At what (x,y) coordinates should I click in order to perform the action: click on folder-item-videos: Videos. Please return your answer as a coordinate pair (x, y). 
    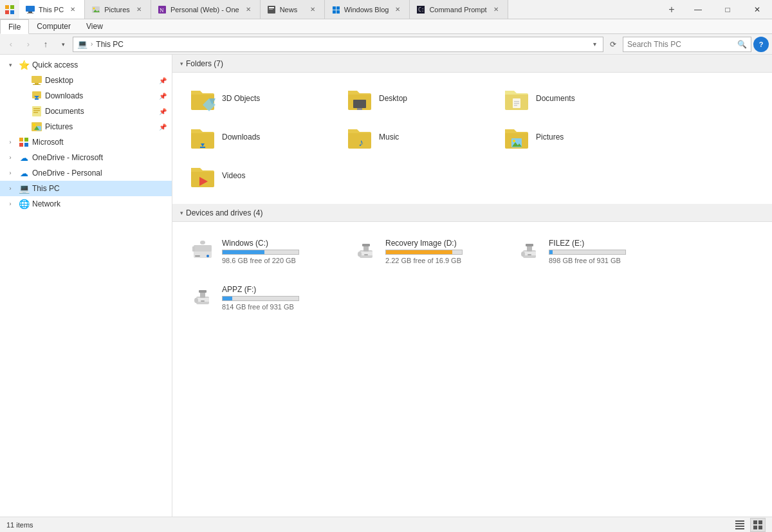
    Looking at the image, I should click on (261, 176).